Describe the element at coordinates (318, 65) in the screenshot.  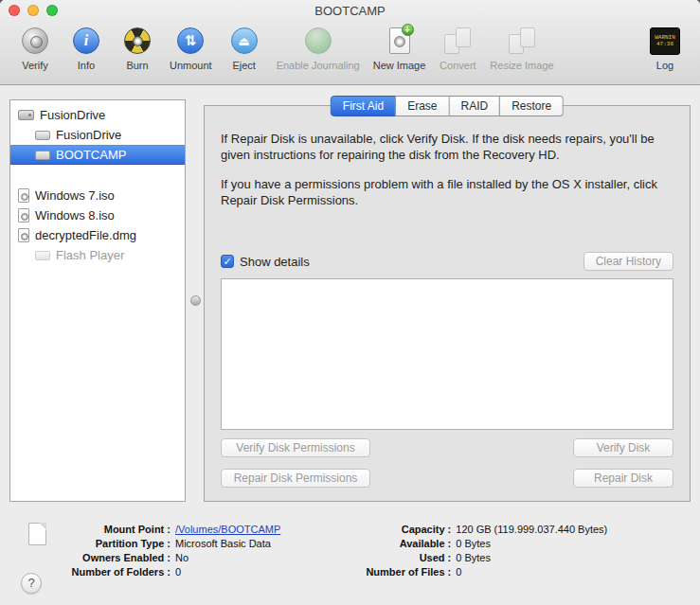
I see `toolbar-enable-journaling-label: Enable Journaling` at that location.